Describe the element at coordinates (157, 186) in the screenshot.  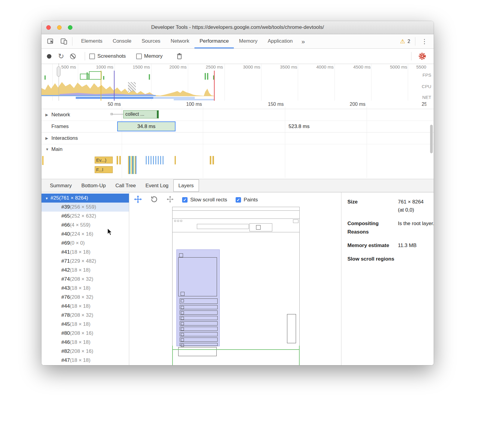
I see `bottom-tab: Event Log` at that location.